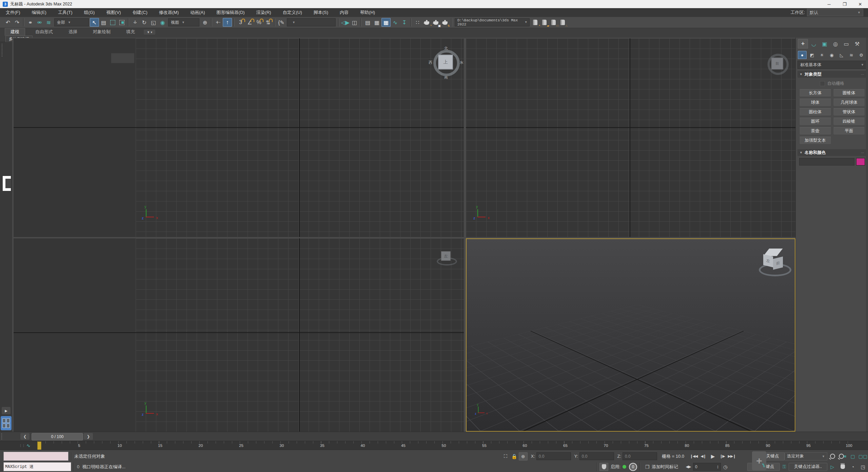  What do you see at coordinates (725, 467) in the screenshot?
I see `time-configuration-icon: ◷` at bounding box center [725, 467].